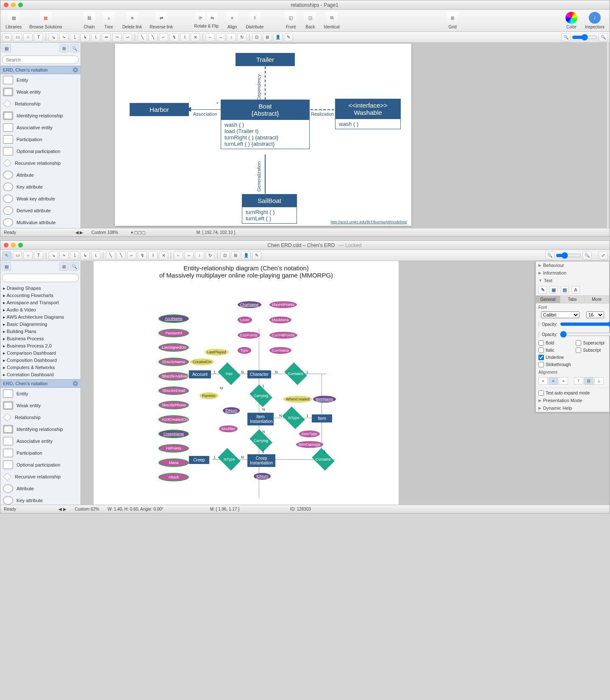  I want to click on scrollbar, so click(608, 136).